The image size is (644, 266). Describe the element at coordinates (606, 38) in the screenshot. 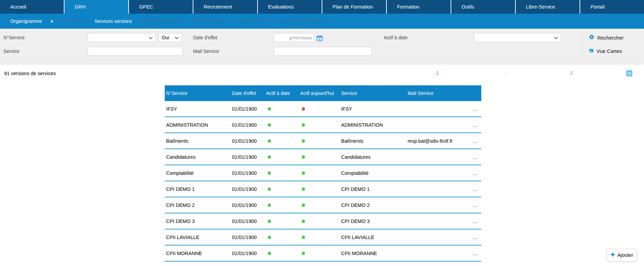

I see `search-button: Rechercher` at that location.